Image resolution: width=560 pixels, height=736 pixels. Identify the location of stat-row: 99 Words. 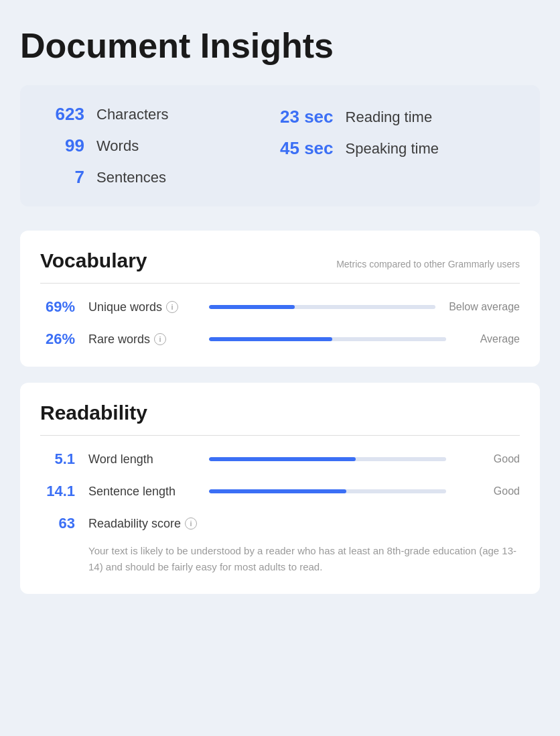
(162, 146).